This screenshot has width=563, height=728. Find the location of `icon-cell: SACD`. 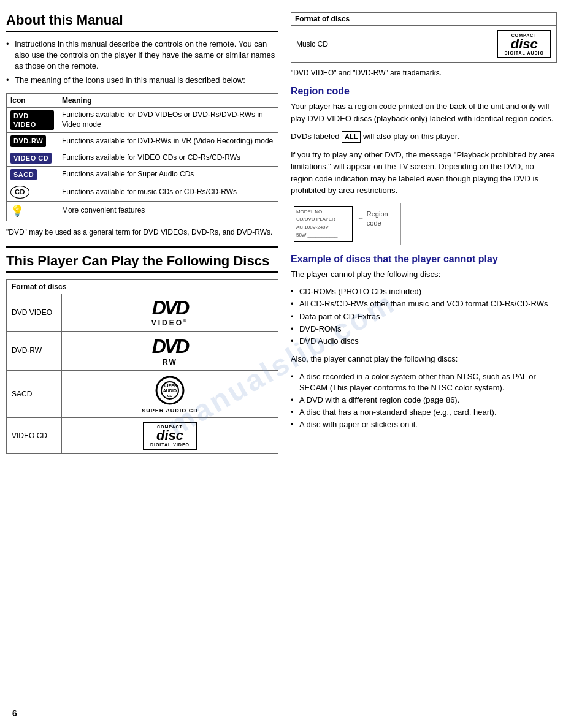

icon-cell: SACD is located at coordinates (33, 174).